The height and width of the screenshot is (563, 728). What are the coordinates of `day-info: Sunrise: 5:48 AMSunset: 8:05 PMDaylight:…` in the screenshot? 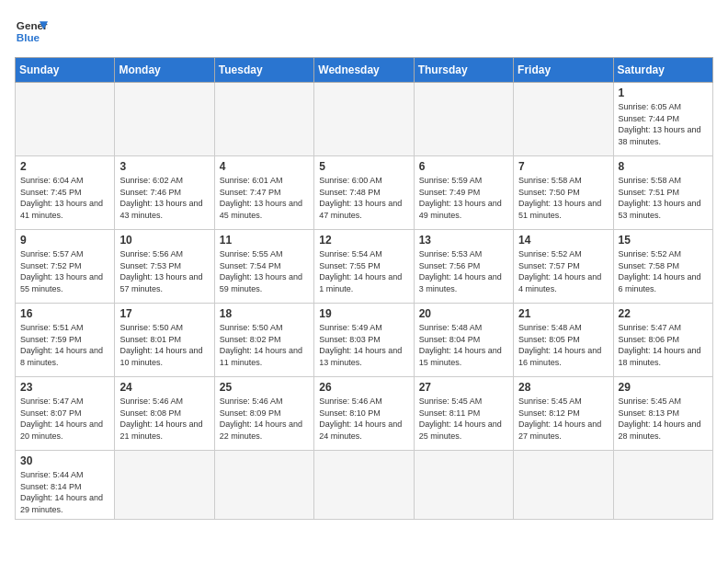 It's located at (563, 345).